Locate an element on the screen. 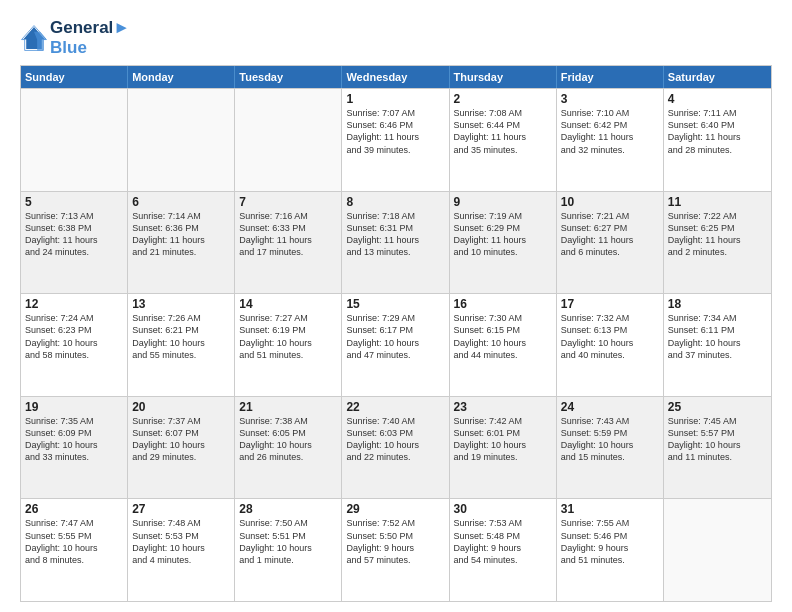  day-number: 16 is located at coordinates (503, 304).